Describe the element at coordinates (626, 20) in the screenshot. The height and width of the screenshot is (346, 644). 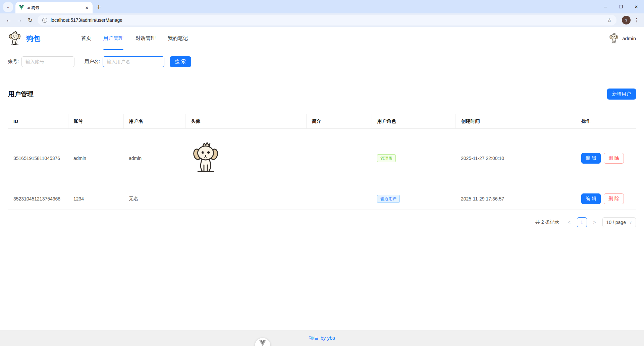
I see `browser-profile-avatar: s` at that location.